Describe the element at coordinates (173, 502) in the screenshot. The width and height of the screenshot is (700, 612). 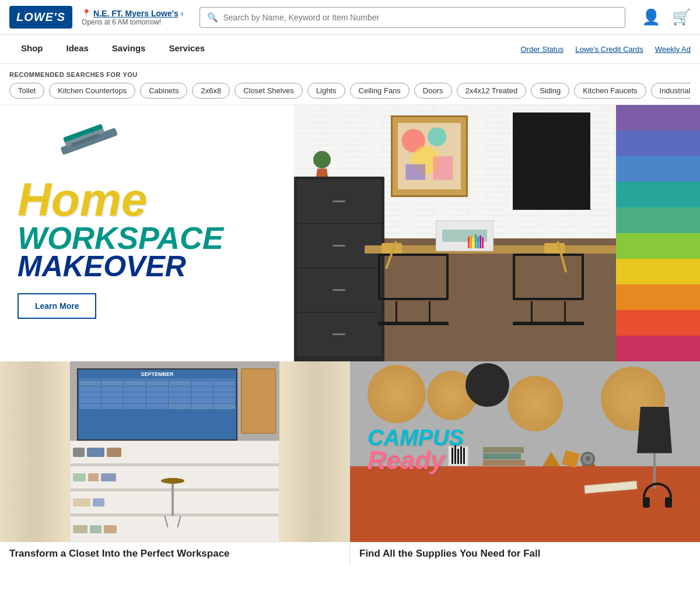
I see `stool` at that location.